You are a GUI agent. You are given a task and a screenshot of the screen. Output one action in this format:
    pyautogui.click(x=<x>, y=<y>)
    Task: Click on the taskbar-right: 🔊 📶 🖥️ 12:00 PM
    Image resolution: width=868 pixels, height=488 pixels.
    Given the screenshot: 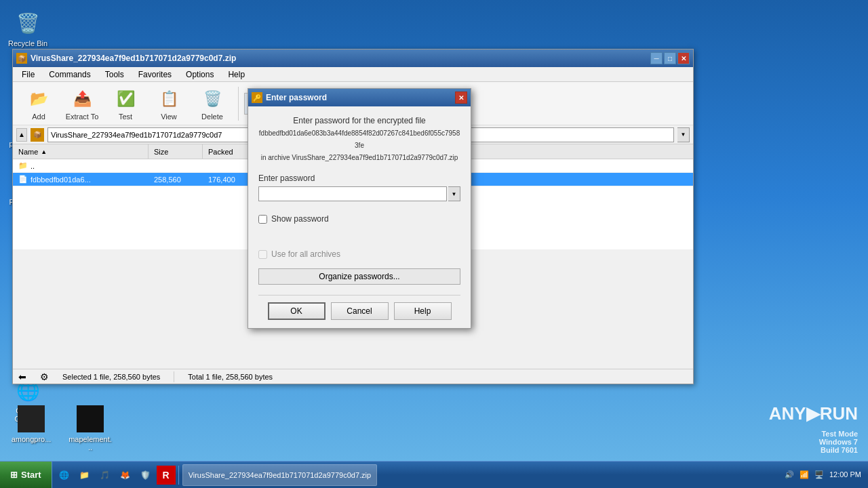 What is the action you would take?
    pyautogui.click(x=823, y=474)
    